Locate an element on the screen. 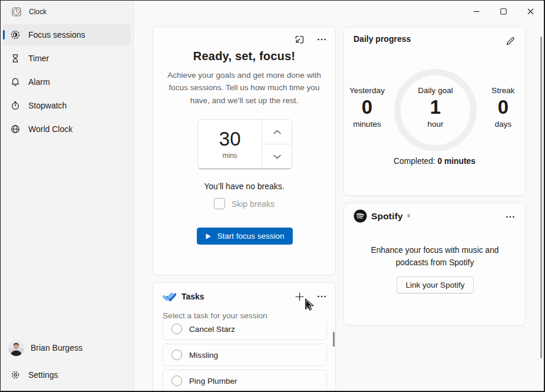  focus-card-description: Achieve your goals and get more done wit… is located at coordinates (245, 88).